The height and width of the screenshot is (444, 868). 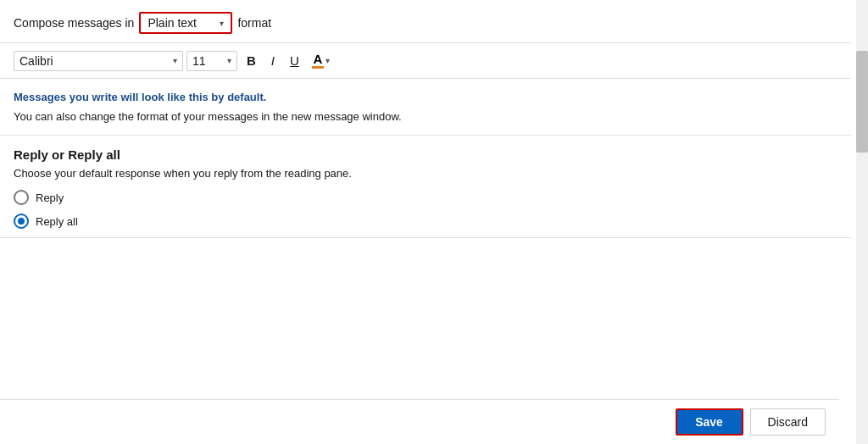 What do you see at coordinates (273, 61) in the screenshot?
I see `italic-button: I` at bounding box center [273, 61].